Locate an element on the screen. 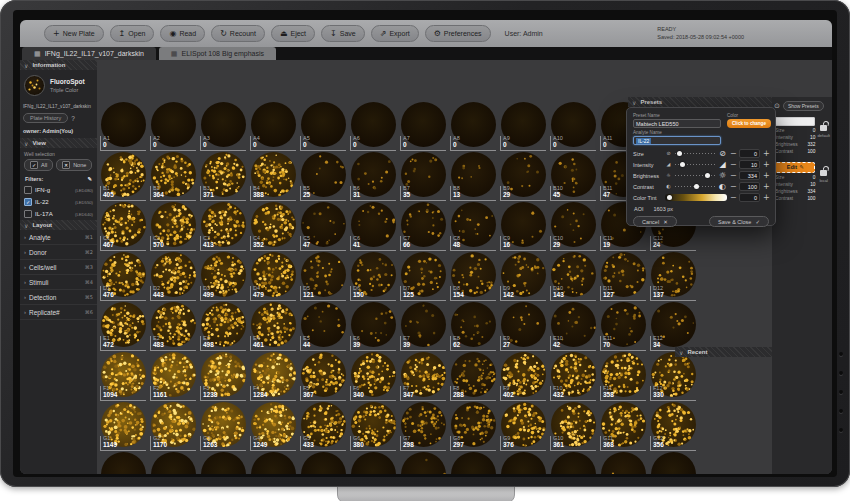 The image size is (850, 501). eject-button: ⏏Eject is located at coordinates (293, 34).